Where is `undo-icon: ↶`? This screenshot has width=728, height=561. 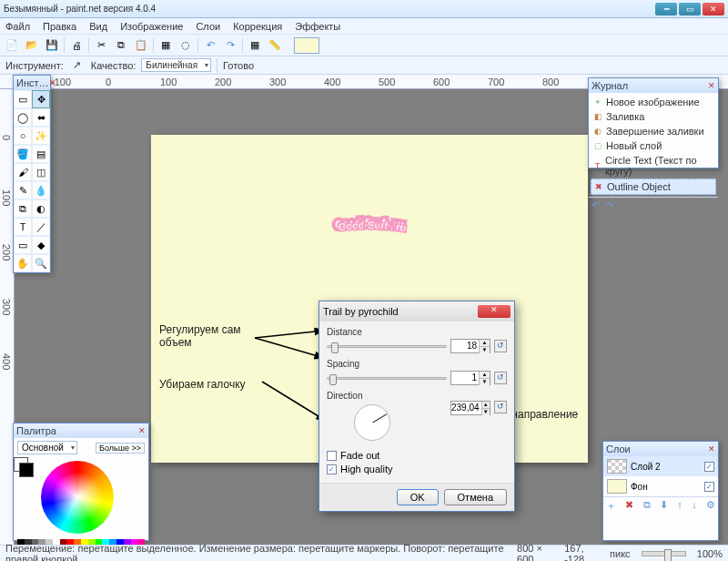
undo-icon: ↶ is located at coordinates (210, 46).